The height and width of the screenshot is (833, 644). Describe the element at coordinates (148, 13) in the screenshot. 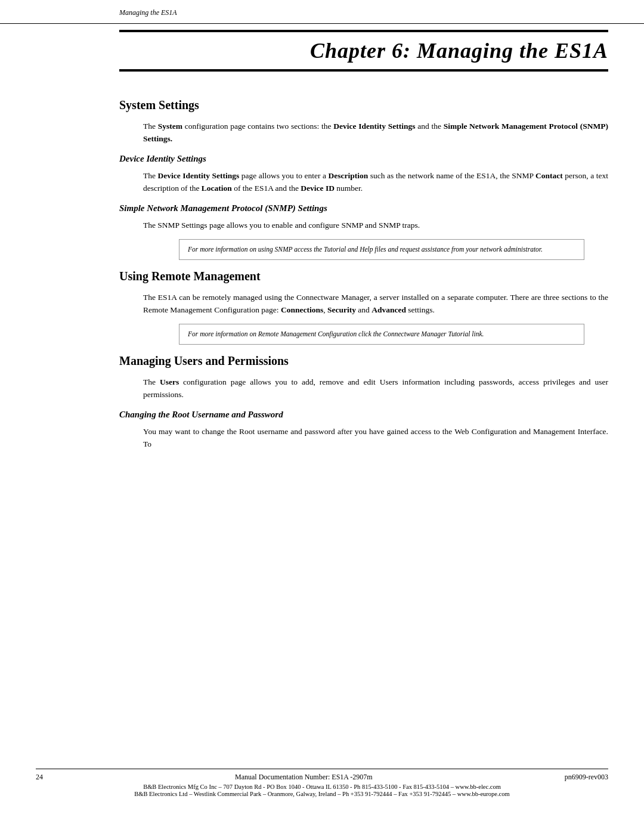

I see `header-breadcrumb: Managing the ES1A` at that location.